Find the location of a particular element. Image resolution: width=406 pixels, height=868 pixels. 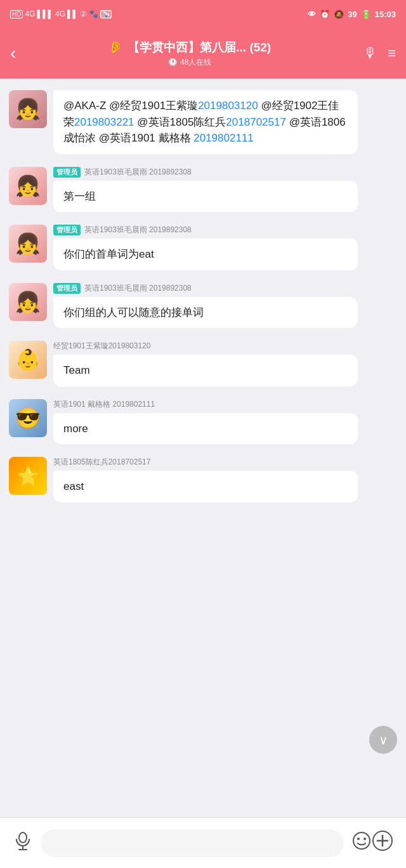

message-content: 管理员 英语1903班毛晨雨 2019892308 第一组 is located at coordinates (225, 190).